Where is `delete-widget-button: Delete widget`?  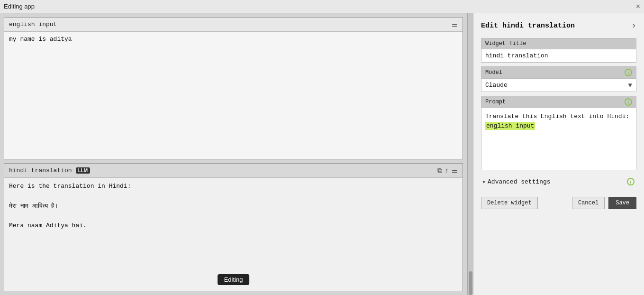
delete-widget-button: Delete widget is located at coordinates (509, 203).